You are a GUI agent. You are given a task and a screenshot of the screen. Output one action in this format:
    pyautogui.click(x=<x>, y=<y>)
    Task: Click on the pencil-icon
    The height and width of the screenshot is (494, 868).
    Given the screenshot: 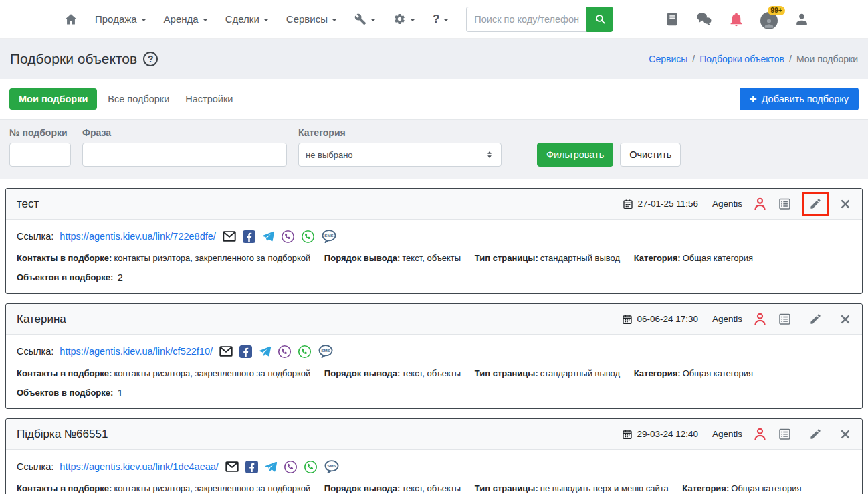 What is the action you would take?
    pyautogui.click(x=816, y=319)
    